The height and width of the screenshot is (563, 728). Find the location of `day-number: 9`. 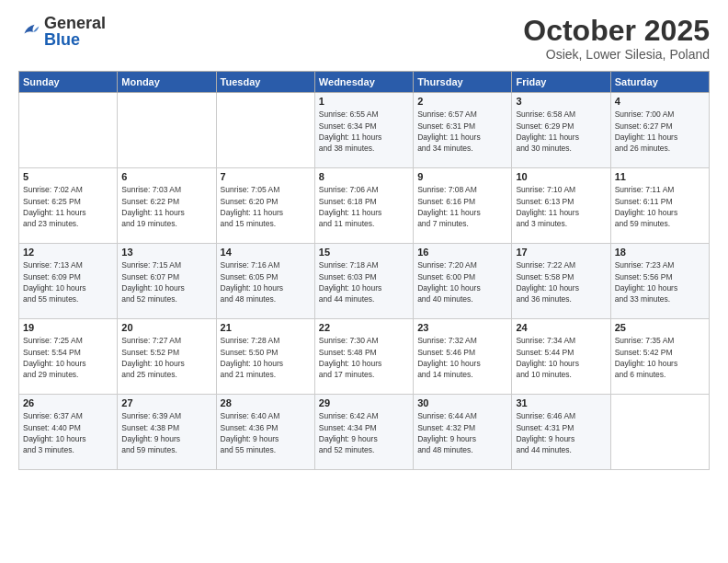

day-number: 9 is located at coordinates (462, 177).